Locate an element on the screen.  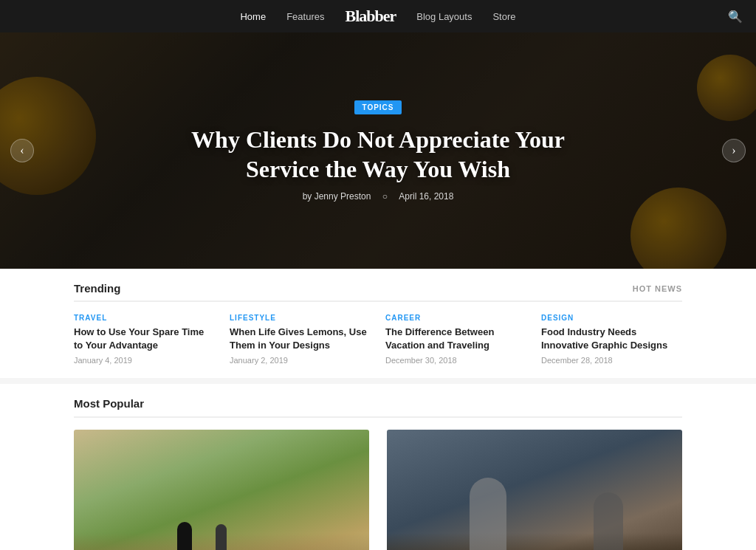
category-label: CAREER is located at coordinates (456, 317).